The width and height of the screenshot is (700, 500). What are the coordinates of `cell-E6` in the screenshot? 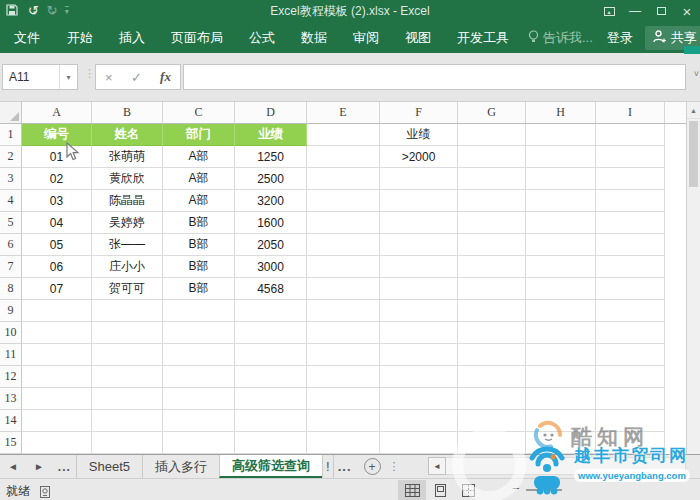 It's located at (344, 245).